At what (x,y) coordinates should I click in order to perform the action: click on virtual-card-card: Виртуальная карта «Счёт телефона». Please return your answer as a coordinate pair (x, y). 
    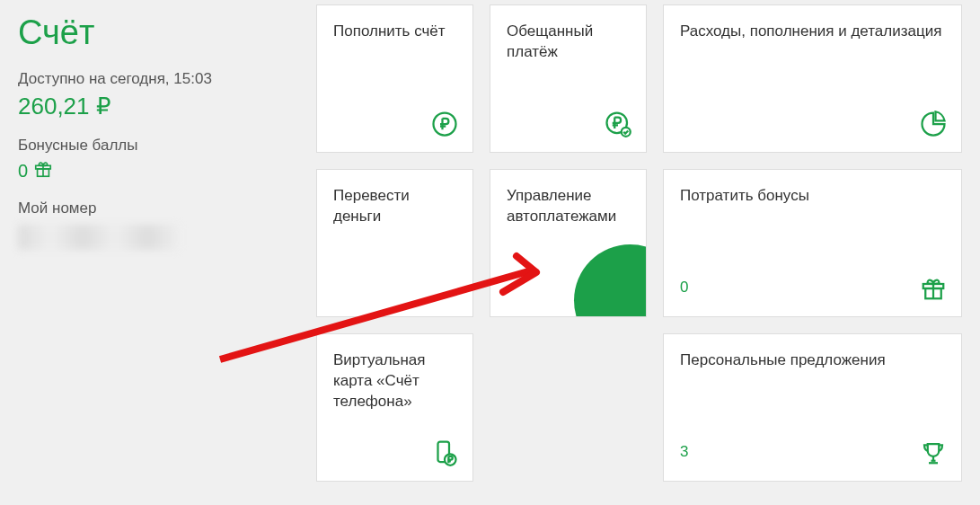
    Looking at the image, I should click on (395, 408).